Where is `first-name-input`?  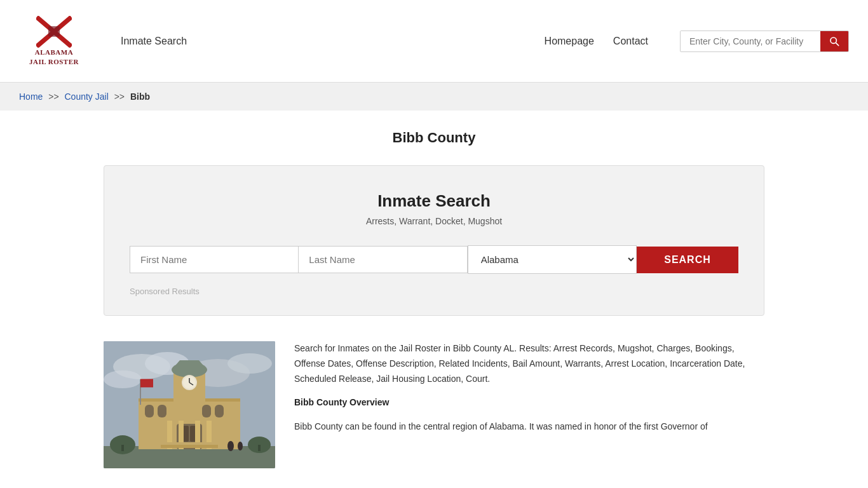 first-name-input is located at coordinates (214, 259).